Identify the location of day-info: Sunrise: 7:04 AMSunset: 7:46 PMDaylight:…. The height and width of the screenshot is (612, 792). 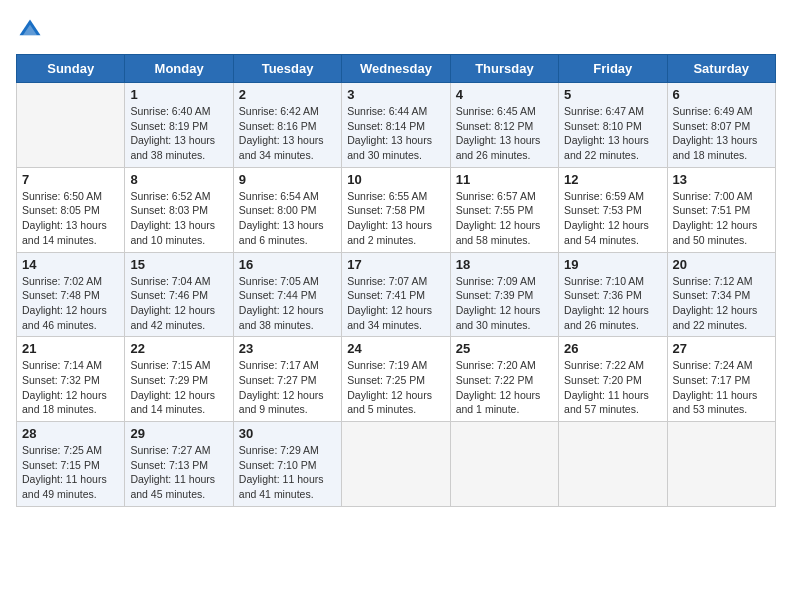
(178, 304).